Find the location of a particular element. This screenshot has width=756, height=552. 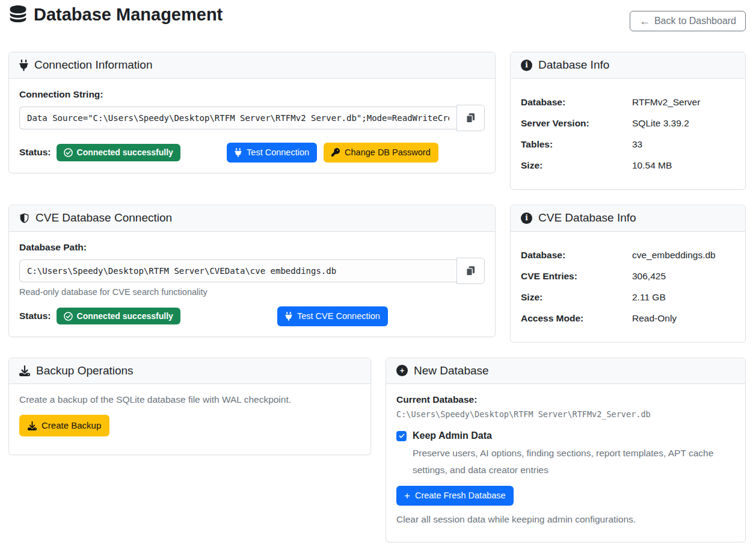

db-info-row: Database: RTFMv2_Server is located at coordinates (628, 102).